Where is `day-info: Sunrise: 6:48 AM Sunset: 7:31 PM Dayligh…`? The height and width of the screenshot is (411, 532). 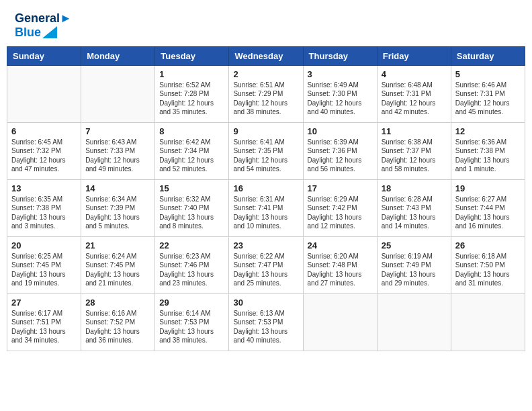 day-info: Sunrise: 6:48 AM Sunset: 7:31 PM Dayligh… is located at coordinates (414, 99).